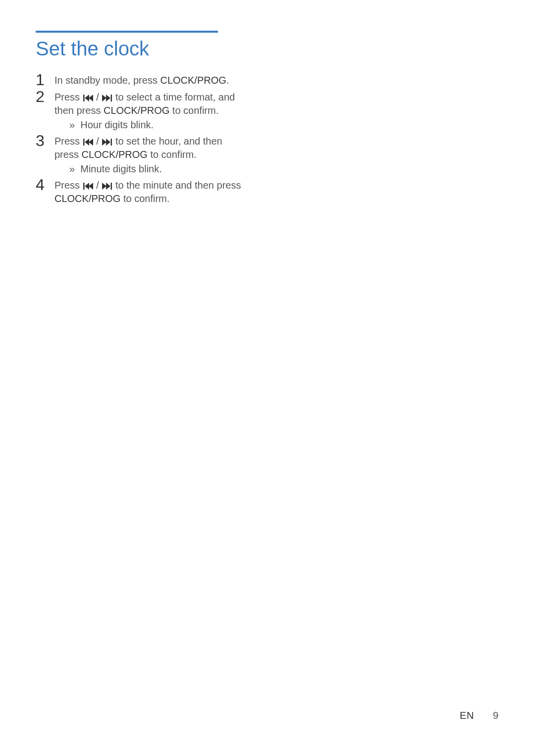 The image size is (535, 756). I want to click on step-4: 4 Press / to the minute and then press C…, so click(140, 192).